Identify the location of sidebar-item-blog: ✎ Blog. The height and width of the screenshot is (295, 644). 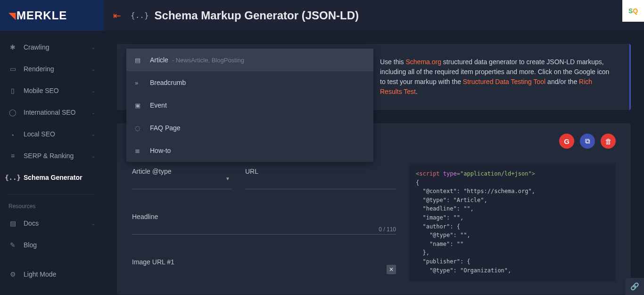
(52, 245).